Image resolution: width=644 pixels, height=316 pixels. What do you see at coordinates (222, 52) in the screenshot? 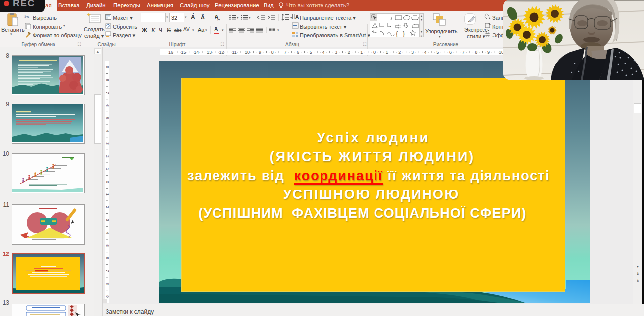
I see `svg-text: 12` at bounding box center [222, 52].